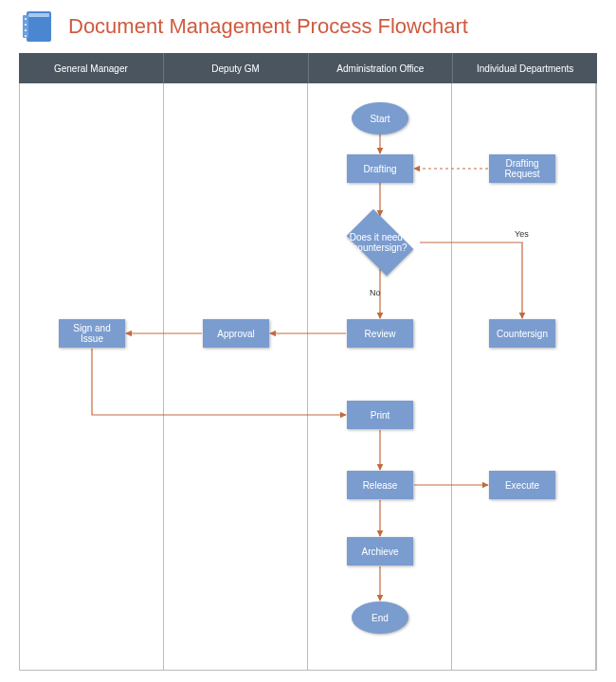  What do you see at coordinates (380, 485) in the screenshot?
I see `node-release: Release` at bounding box center [380, 485].